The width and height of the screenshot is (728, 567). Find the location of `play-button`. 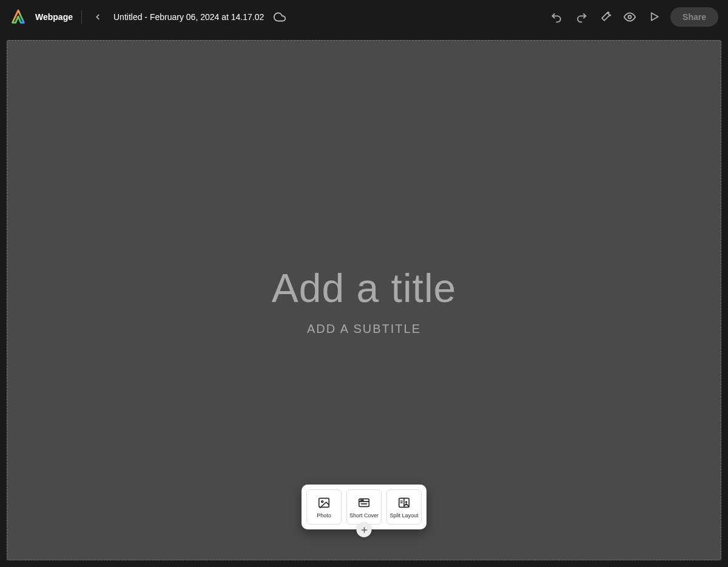

play-button is located at coordinates (654, 17).